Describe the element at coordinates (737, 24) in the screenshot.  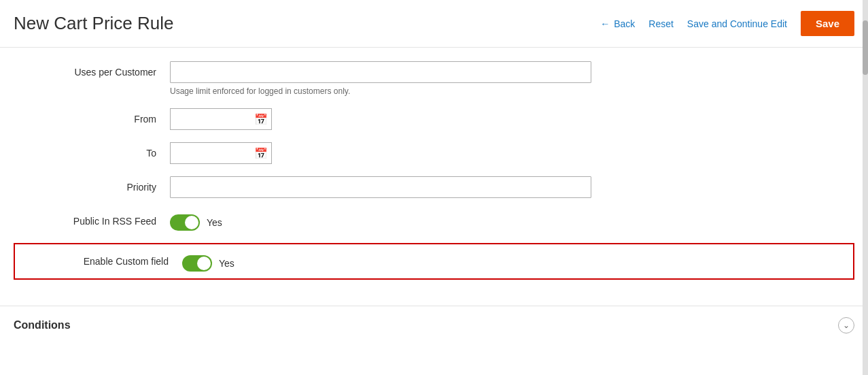
I see `save-continue-button: Save and Continue Edit` at that location.